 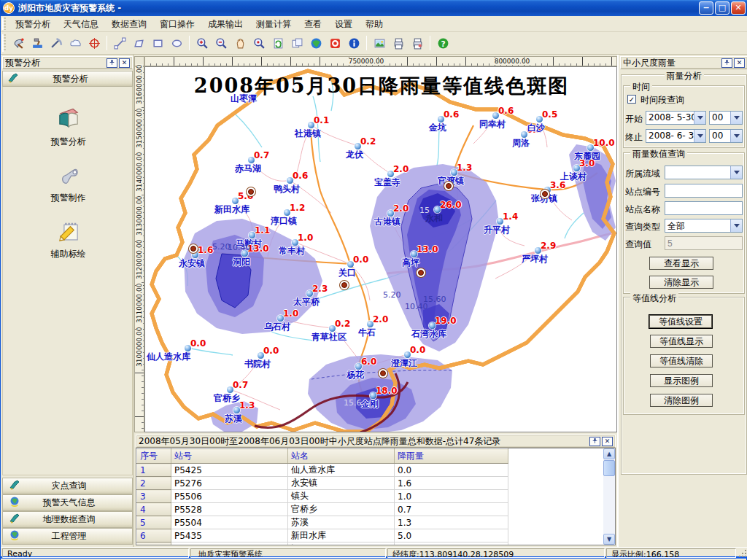 I want to click on table-row: 6P5435新田水库5.0, so click(x=322, y=536).